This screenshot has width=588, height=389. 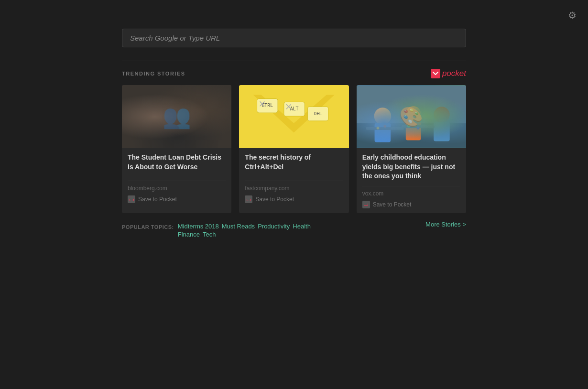 I want to click on topic-tech: Tech, so click(x=209, y=234).